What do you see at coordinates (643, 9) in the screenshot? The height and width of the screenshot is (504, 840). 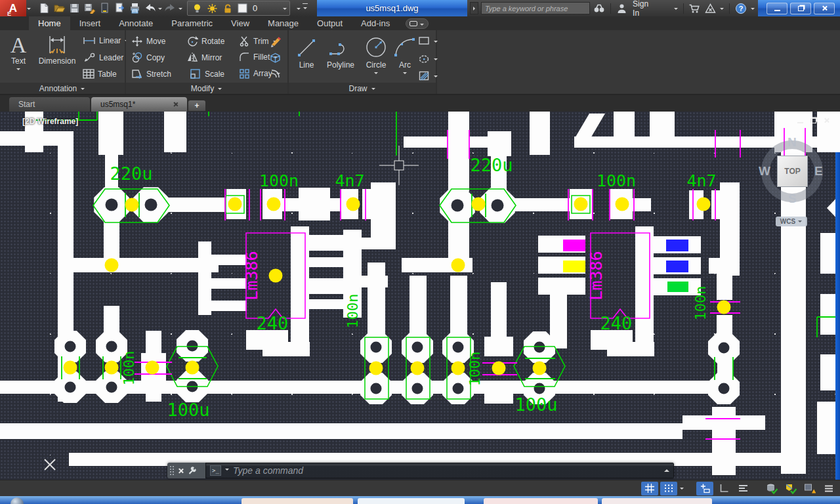 I see `signin-label: Sign In` at bounding box center [643, 9].